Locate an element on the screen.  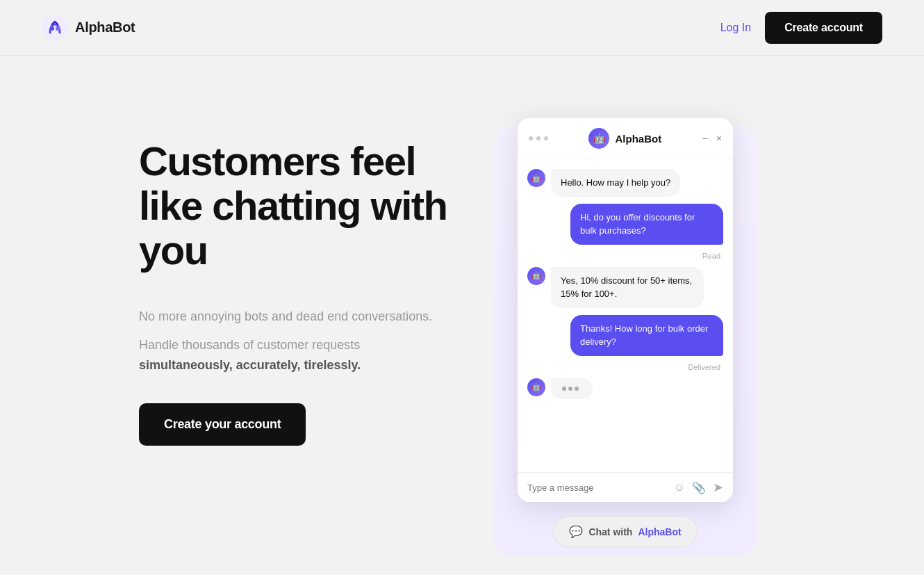
minimize-button: − is located at coordinates (705, 138).